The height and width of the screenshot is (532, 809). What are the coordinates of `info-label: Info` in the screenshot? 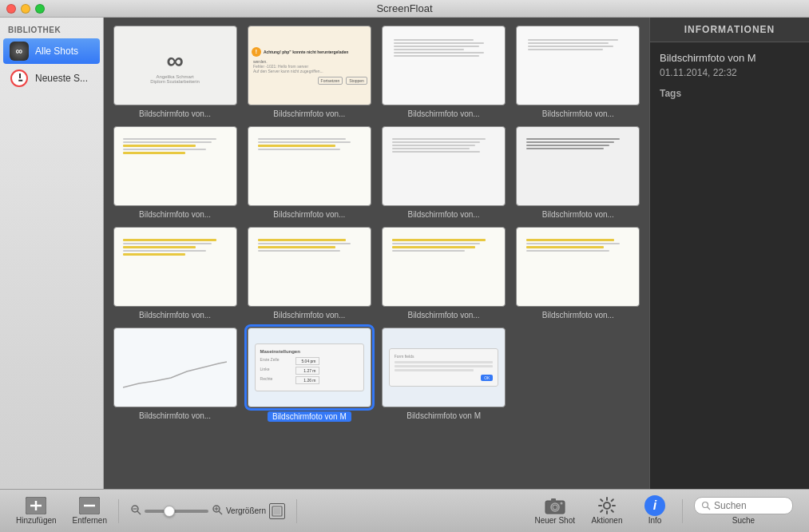 It's located at (655, 521).